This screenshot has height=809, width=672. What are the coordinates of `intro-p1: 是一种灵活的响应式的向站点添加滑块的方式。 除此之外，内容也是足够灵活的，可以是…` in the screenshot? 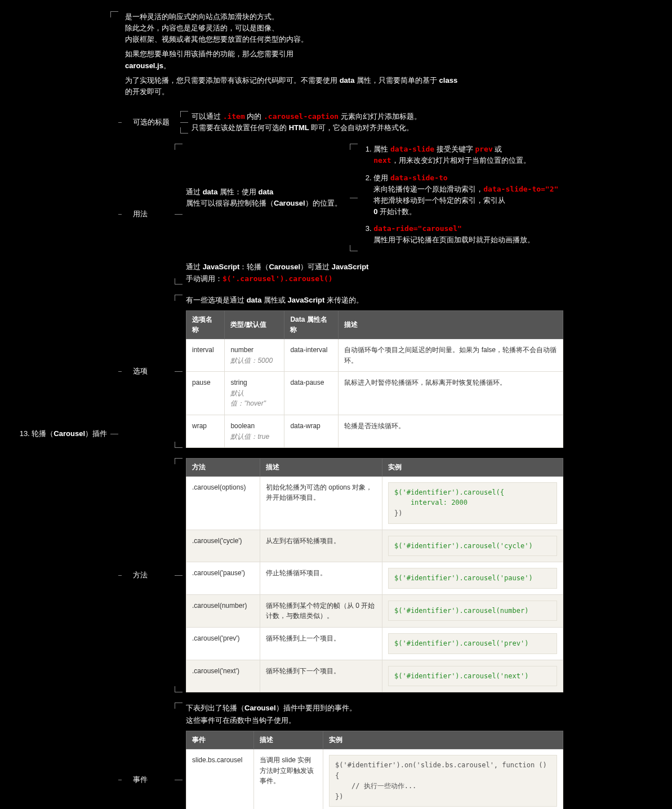 It's located at (297, 28).